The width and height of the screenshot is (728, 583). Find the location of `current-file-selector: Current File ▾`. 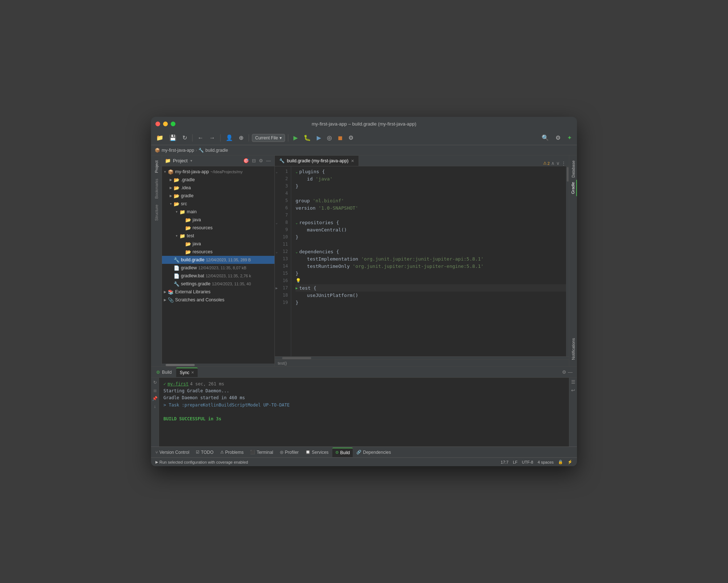

current-file-selector: Current File ▾ is located at coordinates (269, 138).